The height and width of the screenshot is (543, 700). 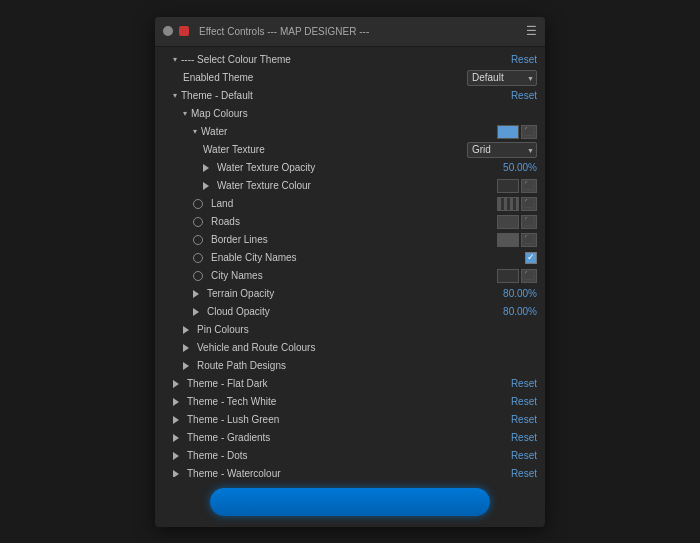 What do you see at coordinates (232, 402) in the screenshot?
I see `theme-tech-white-label: Theme - Tech White` at bounding box center [232, 402].